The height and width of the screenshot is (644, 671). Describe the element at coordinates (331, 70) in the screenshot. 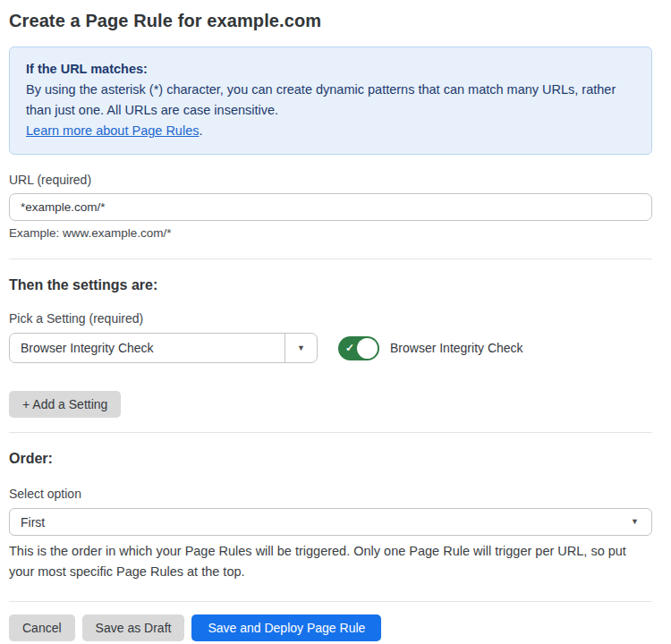

I see `info-box-heading: If the URL matches:` at that location.